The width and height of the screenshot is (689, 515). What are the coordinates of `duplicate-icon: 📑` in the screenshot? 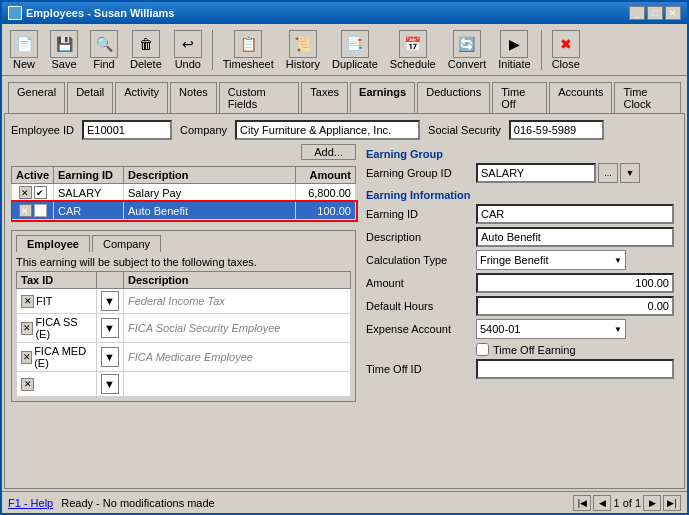 It's located at (355, 44).